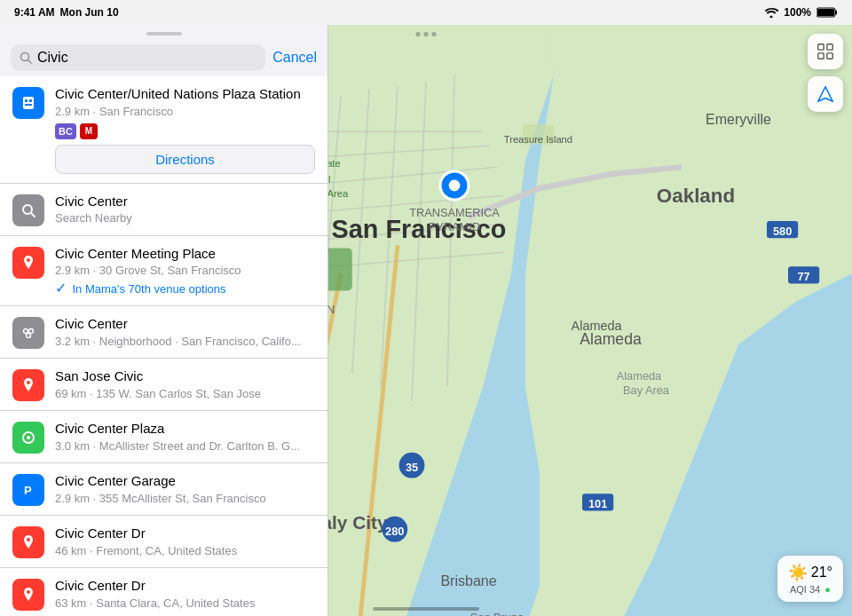 The height and width of the screenshot is (616, 852). I want to click on svg-text: Brisbane, so click(469, 580).